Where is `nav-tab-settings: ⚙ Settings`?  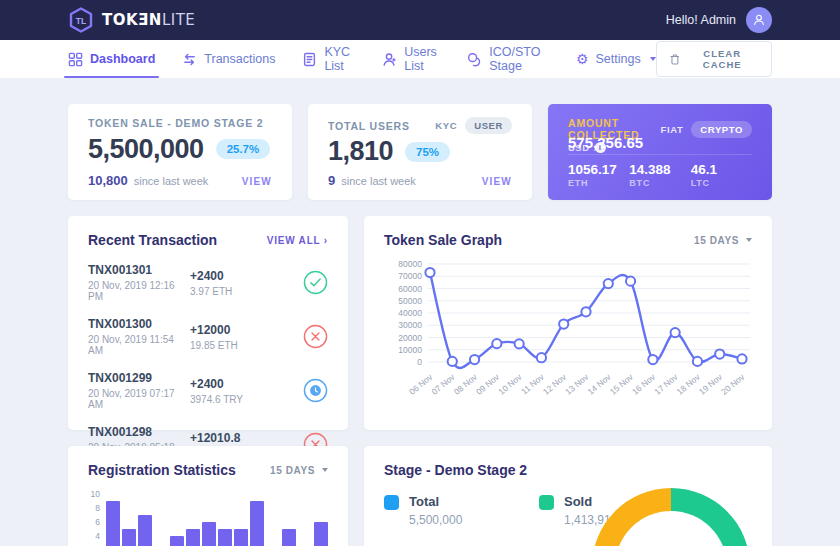
nav-tab-settings: ⚙ Settings is located at coordinates (616, 59).